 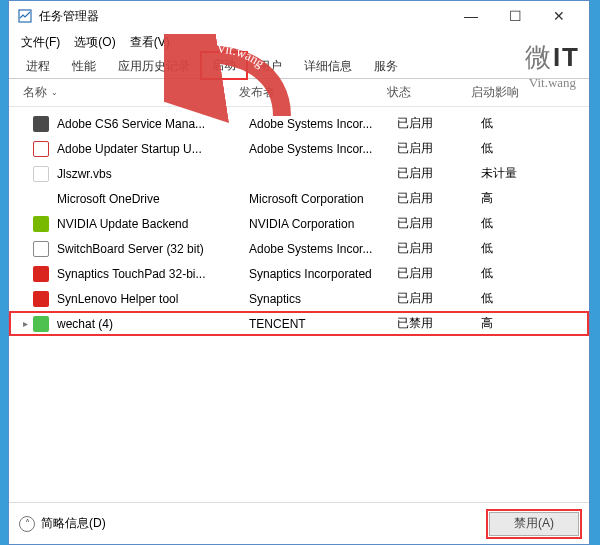 What do you see at coordinates (559, 16) in the screenshot?
I see `close-button: ✕` at bounding box center [559, 16].